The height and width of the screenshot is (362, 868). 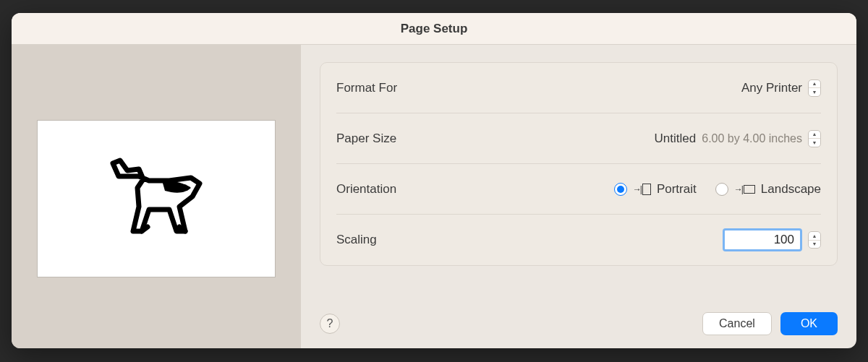 I want to click on dialog-title: Page Setup, so click(x=434, y=29).